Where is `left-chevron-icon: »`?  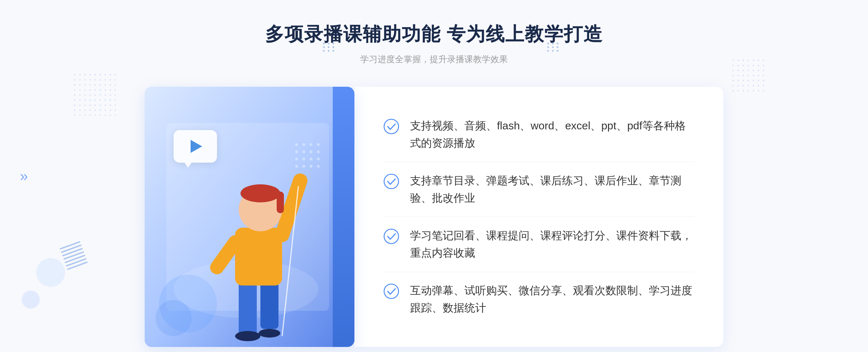
left-chevron-icon: » is located at coordinates (24, 176).